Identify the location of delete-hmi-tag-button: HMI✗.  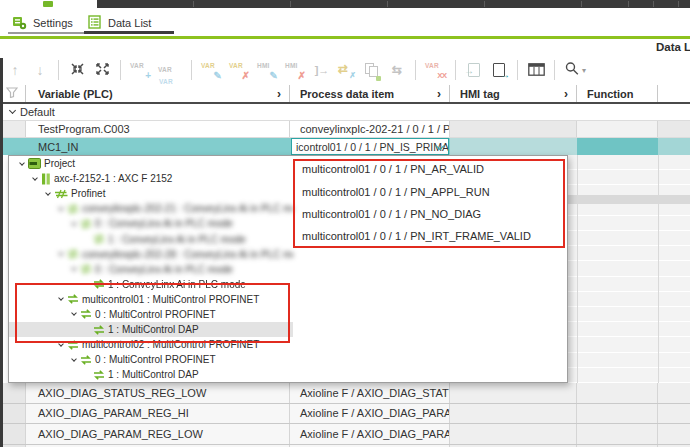
(296, 70).